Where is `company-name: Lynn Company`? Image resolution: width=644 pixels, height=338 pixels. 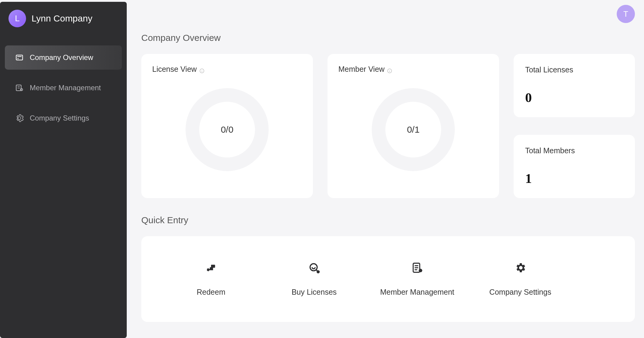 company-name: Lynn Company is located at coordinates (62, 18).